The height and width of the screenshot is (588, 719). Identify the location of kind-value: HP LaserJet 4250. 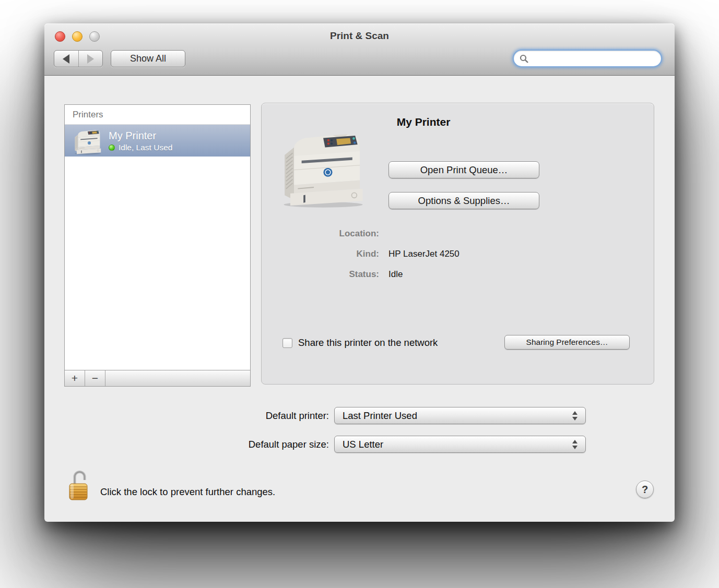
(424, 254).